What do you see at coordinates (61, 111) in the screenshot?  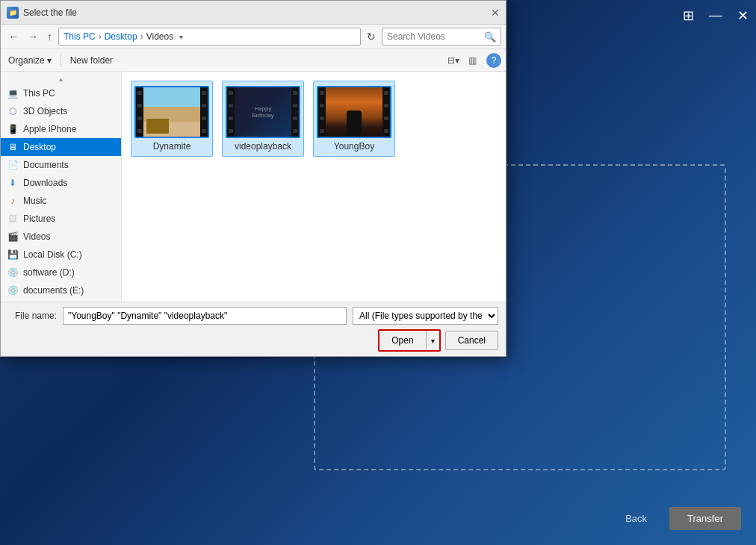 I see `sidebar-item-3d-objects: ⬡ 3D Objects` at bounding box center [61, 111].